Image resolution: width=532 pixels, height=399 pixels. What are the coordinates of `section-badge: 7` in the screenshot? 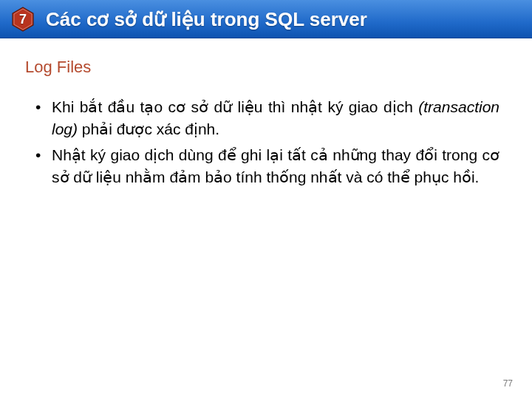 It's located at (23, 19).